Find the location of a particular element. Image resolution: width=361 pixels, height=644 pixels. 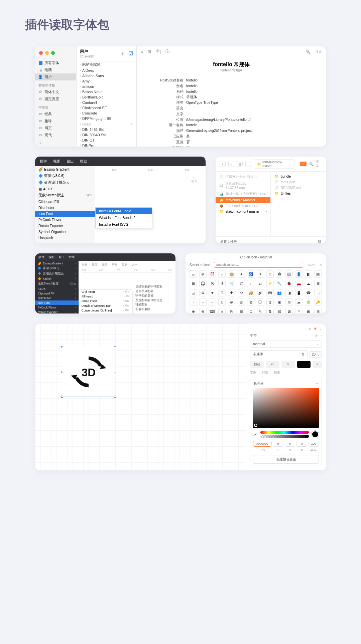

icon-cell: {} is located at coordinates (270, 302).